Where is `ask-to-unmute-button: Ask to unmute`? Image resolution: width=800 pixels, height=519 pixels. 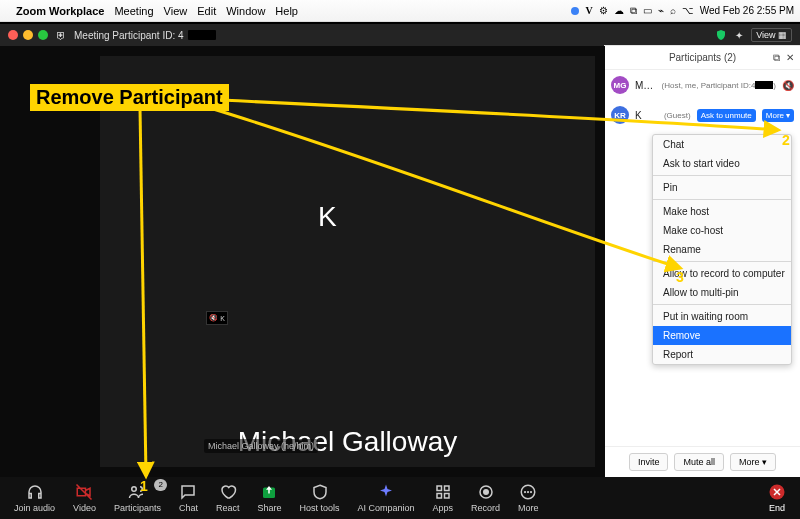 ask-to-unmute-button: Ask to unmute is located at coordinates (726, 116).